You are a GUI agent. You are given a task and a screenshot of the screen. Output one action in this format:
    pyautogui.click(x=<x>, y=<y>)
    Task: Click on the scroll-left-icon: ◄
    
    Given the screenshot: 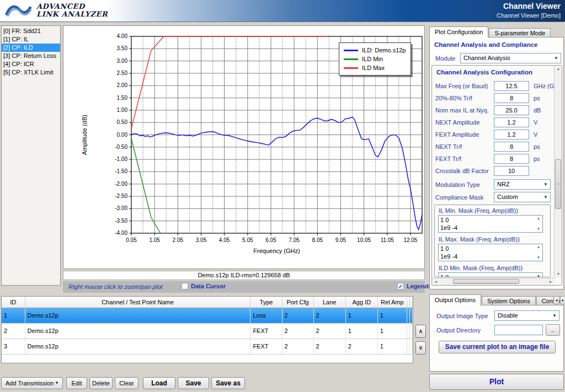 What is the action you would take?
    pyautogui.click(x=436, y=282)
    